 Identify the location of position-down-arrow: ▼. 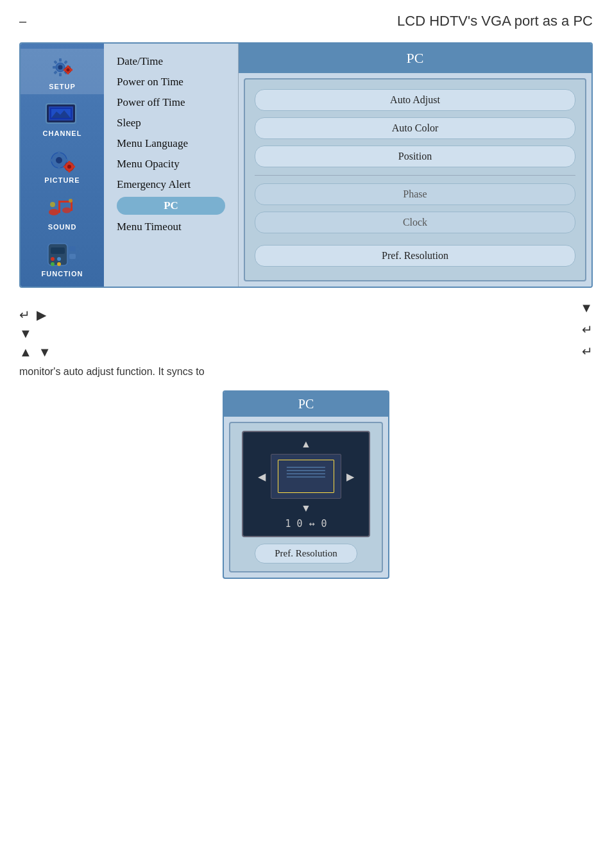
(306, 508).